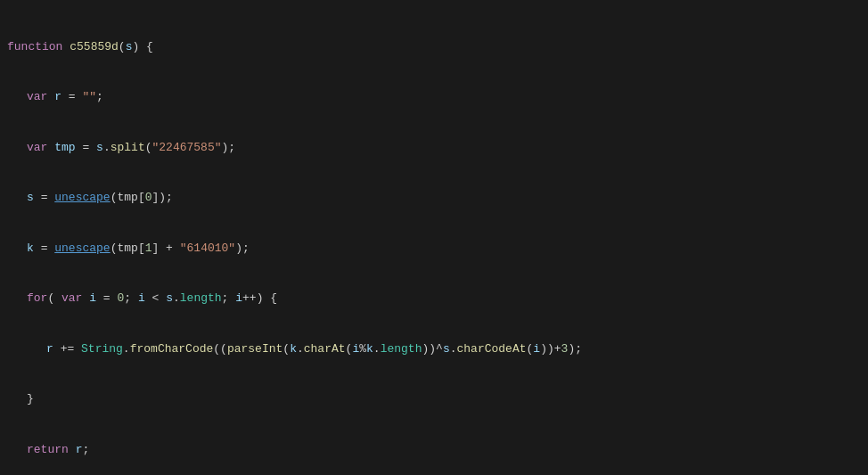 The height and width of the screenshot is (475, 868). What do you see at coordinates (94, 46) in the screenshot?
I see `function-name: c55859d` at bounding box center [94, 46].